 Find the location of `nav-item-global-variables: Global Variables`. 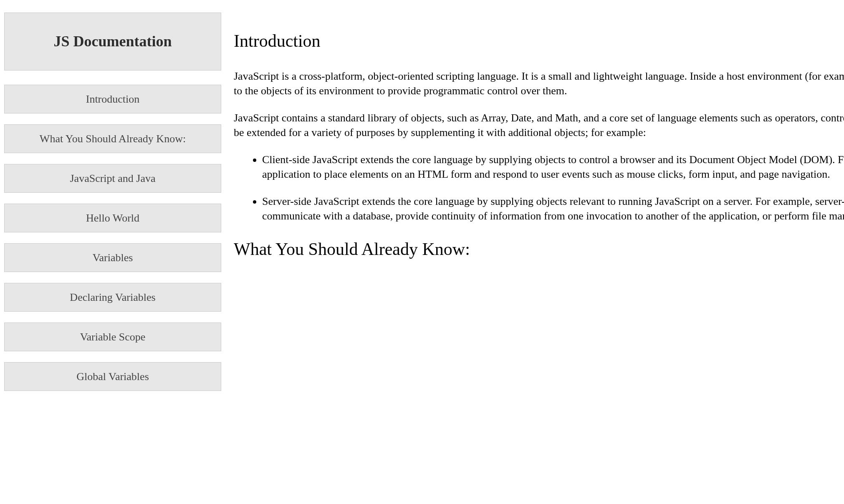

nav-item-global-variables: Global Variables is located at coordinates (113, 376).